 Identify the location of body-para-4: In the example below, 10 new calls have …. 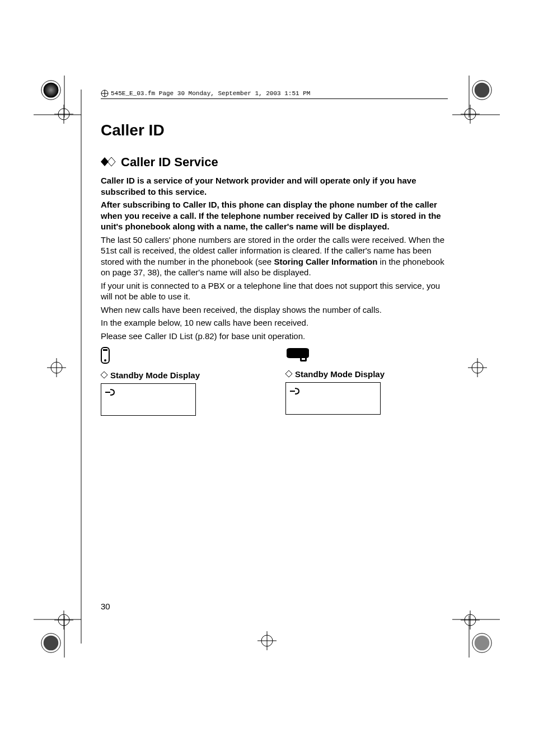
(274, 323).